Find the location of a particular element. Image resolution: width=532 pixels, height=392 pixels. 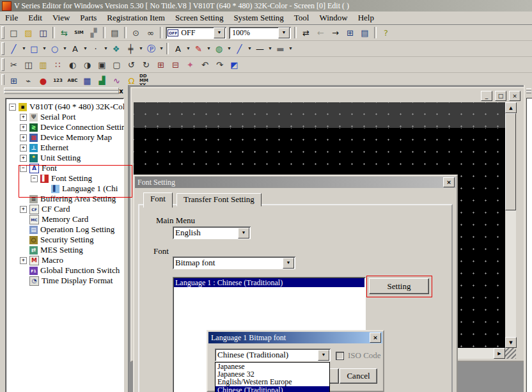

screen-compare-button: ▞ is located at coordinates (93, 33).